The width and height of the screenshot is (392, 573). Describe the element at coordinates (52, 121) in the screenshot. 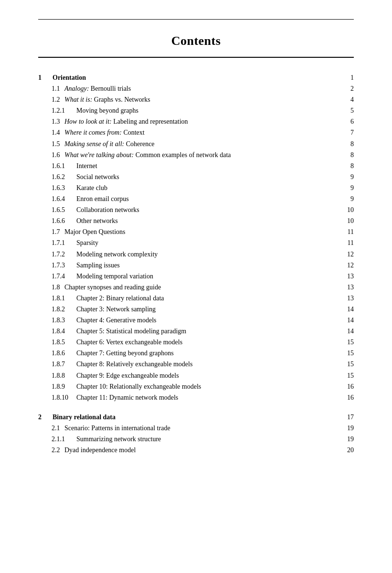

I see `section-1-3-number: 1.3` at that location.